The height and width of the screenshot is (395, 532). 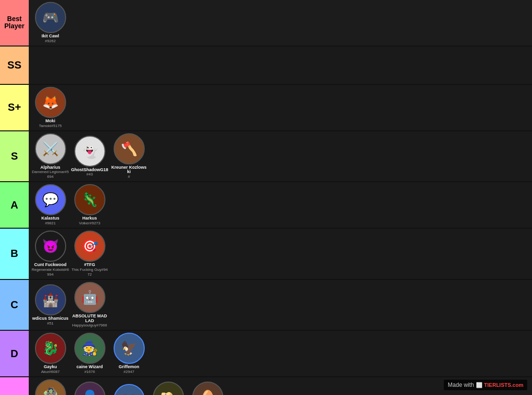 I want to click on tier-row-a: A💬Kalastus#9821🦎HarkusVolker#9273, so click(x=266, y=205).